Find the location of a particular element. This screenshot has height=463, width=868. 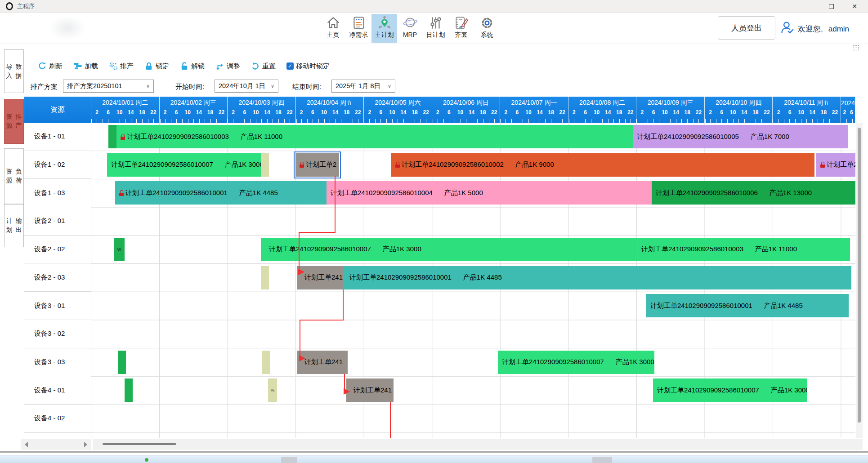

resource-row-label: 设备2 - 03 is located at coordinates (58, 278).